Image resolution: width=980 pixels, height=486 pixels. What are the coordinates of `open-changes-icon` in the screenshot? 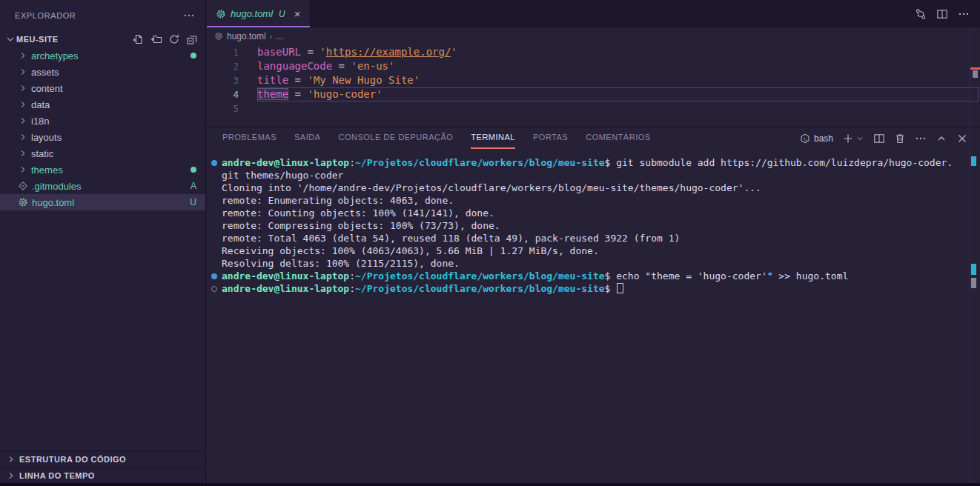 It's located at (921, 14).